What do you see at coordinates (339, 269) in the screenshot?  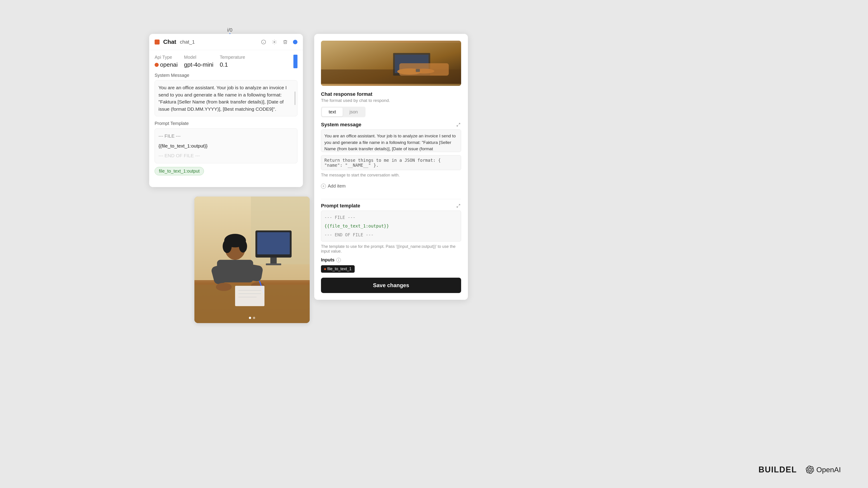 I see `input-tag-label: file_to_text_1` at bounding box center [339, 269].